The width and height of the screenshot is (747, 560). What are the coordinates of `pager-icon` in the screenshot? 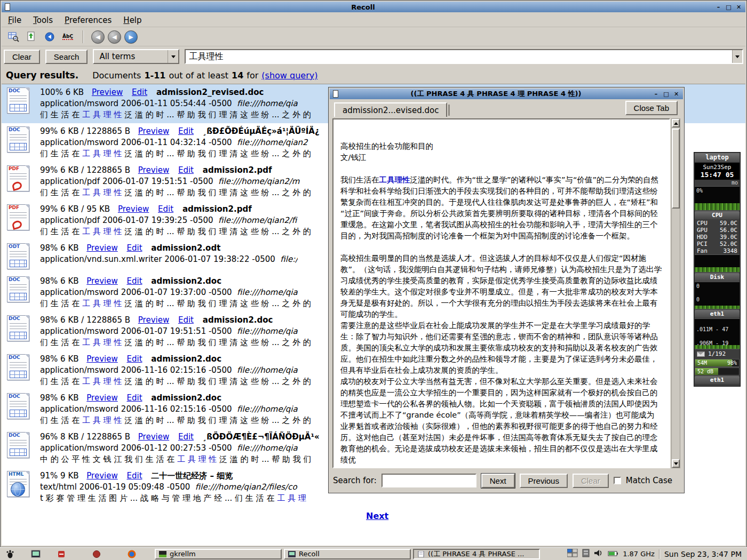 It's located at (573, 554).